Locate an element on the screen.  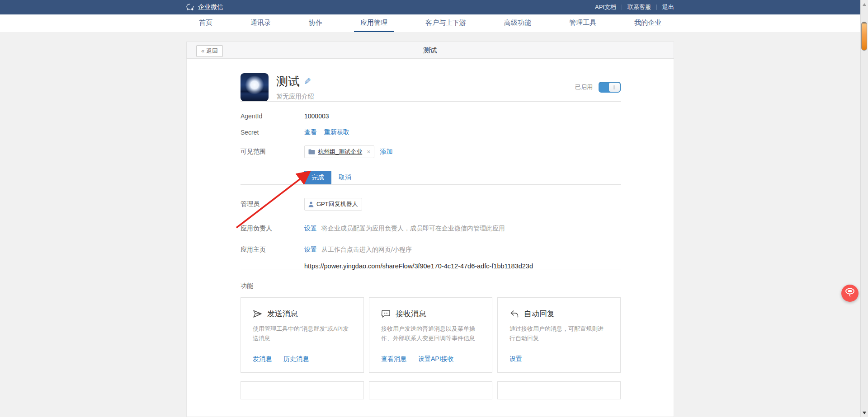
app-owner-label: 应用负责人 is located at coordinates (272, 229).